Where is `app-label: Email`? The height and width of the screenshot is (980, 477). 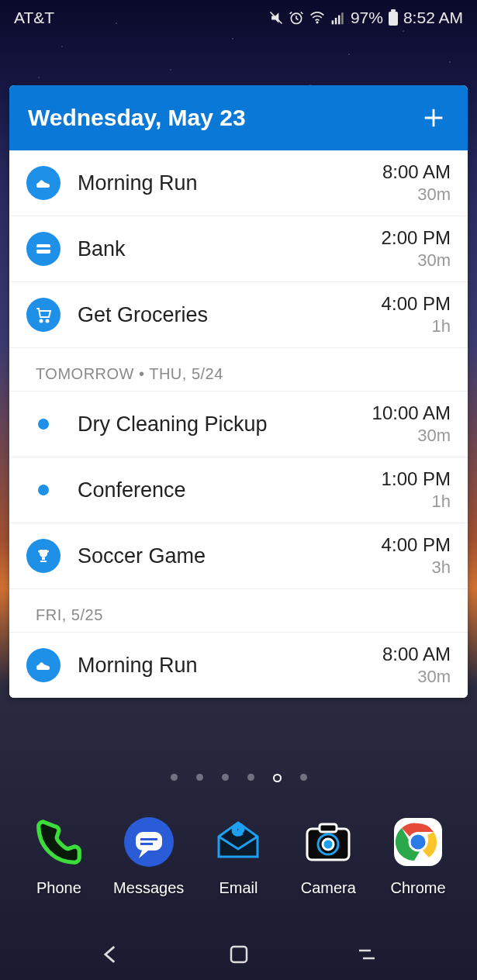
app-label: Email is located at coordinates (238, 889).